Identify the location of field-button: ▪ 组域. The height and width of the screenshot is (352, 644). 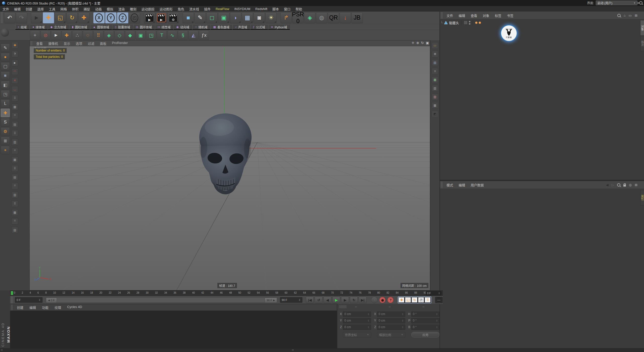
(22, 27).